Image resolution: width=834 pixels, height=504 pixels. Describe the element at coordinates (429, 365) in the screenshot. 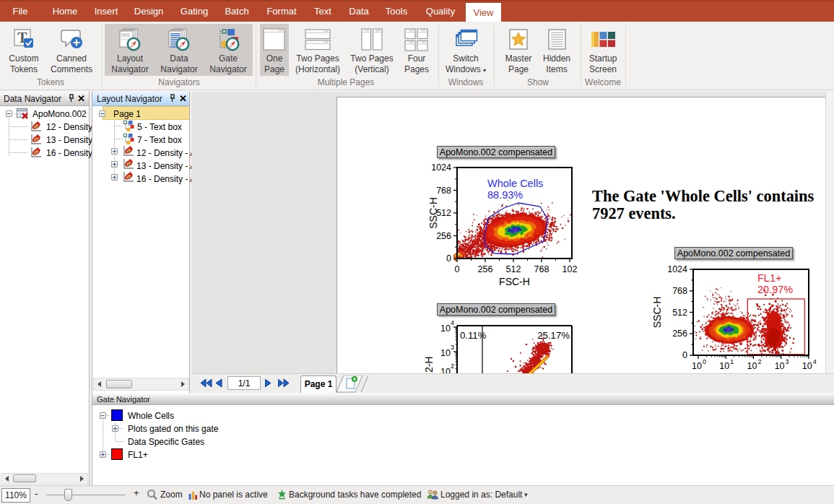

I see `svg-text: FL2-H` at that location.